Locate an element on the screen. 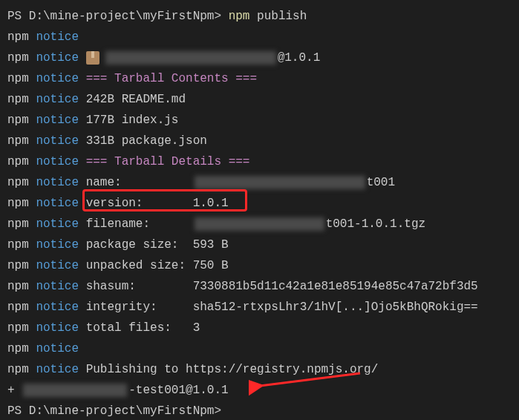 The height and width of the screenshot is (420, 519). notice-file-readme: npm notice 242B README.md is located at coordinates (260, 99).